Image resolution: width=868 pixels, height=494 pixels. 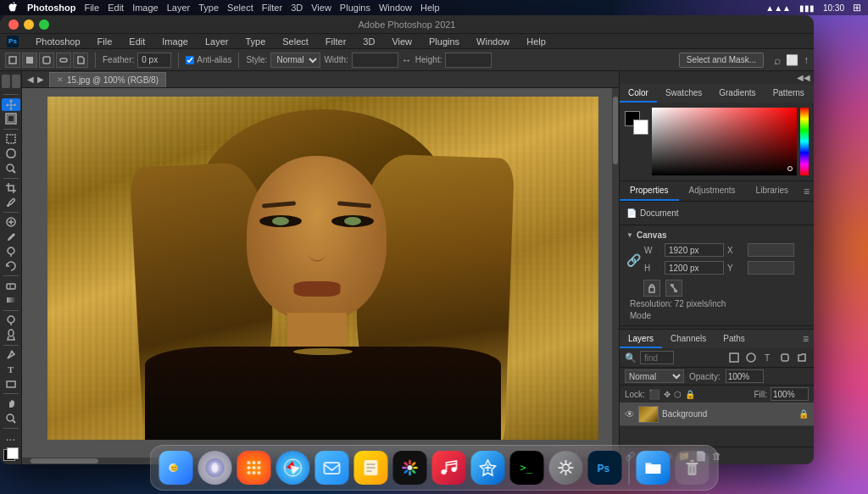 I want to click on macos-filter: Filter, so click(x=272, y=8).